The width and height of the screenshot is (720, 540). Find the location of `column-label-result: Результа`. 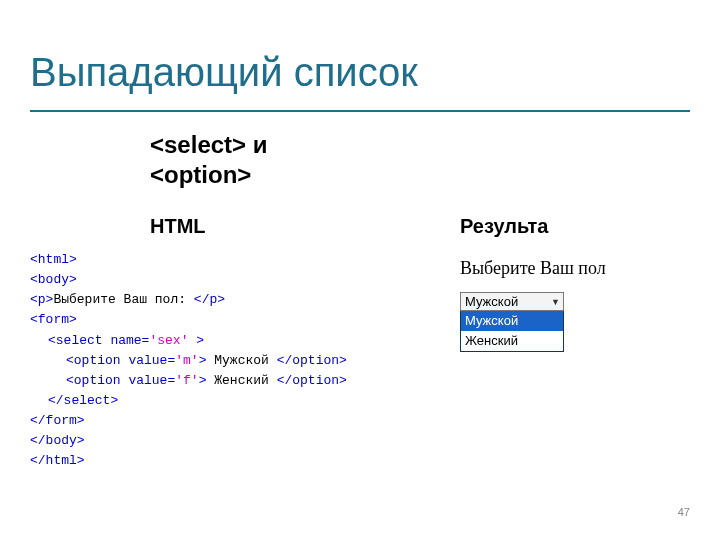

column-label-result: Результа is located at coordinates (504, 226).